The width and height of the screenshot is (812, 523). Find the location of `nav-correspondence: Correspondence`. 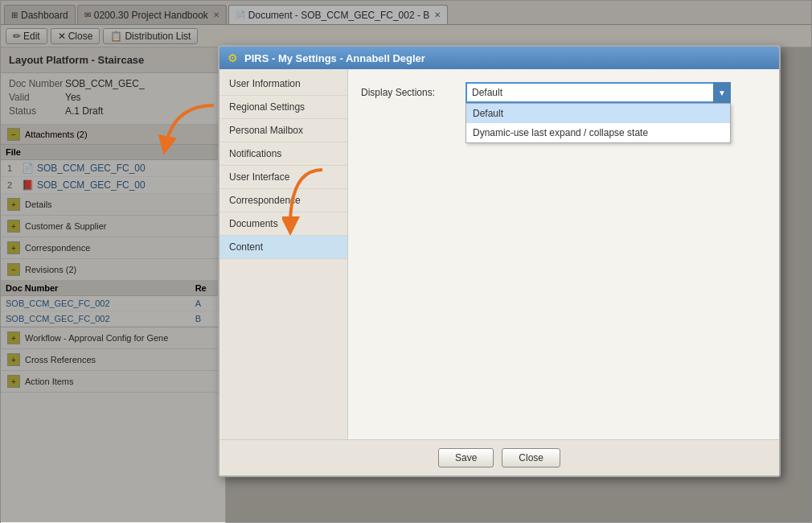

nav-correspondence: Correspondence is located at coordinates (283, 201).